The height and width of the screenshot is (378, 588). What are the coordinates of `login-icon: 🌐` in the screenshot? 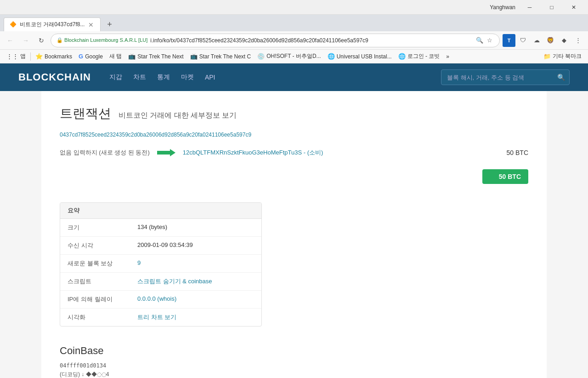 It's located at (402, 56).